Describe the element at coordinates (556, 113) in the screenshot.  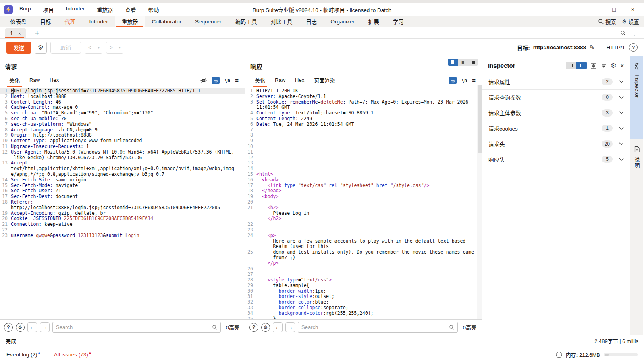
I see `inspector-section-请求主体参数: 请求主体参数3` at that location.